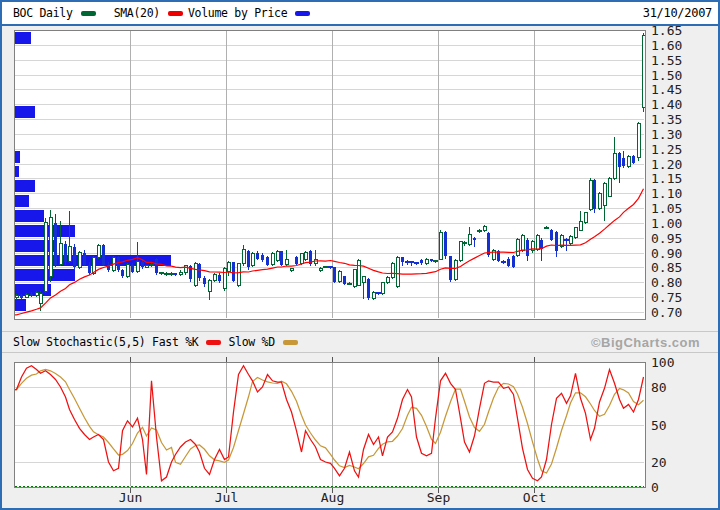 The width and height of the screenshot is (720, 510). What do you see at coordinates (659, 462) in the screenshot?
I see `stoch-tick-label: 20` at bounding box center [659, 462].